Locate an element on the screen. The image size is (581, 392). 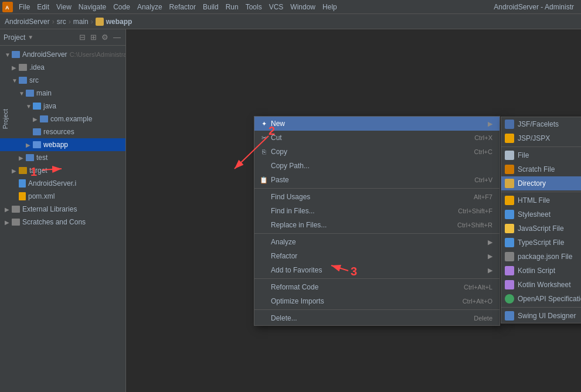
panel-action-settings: ⚙ is located at coordinates (105, 38).